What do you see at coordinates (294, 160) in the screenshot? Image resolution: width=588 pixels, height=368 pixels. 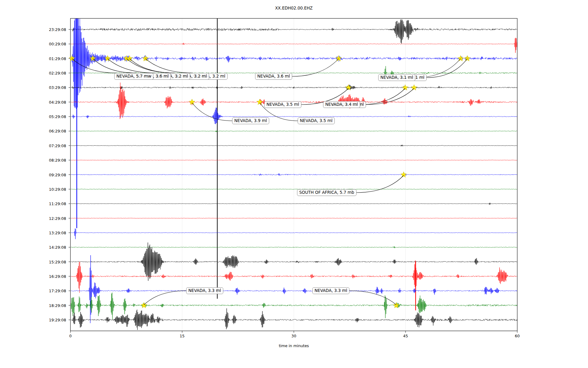 I see `trace-row-08:29:08` at bounding box center [294, 160].